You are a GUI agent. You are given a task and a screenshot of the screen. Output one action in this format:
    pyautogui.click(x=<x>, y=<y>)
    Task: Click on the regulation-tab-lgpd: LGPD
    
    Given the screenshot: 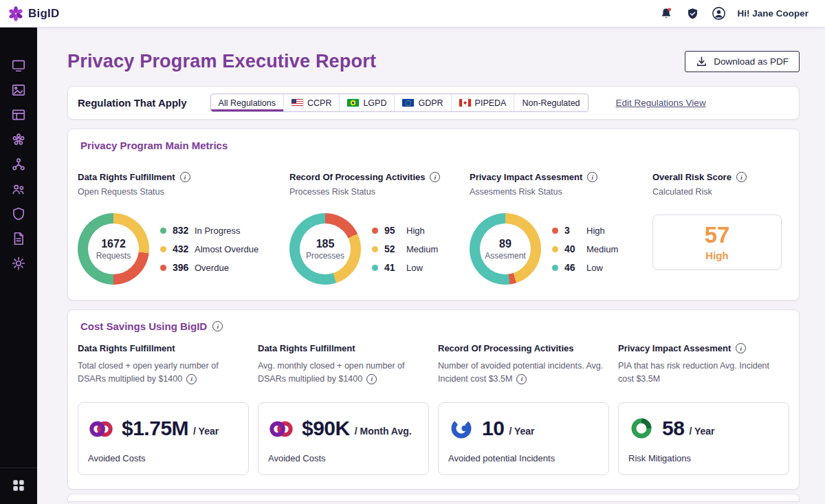 What is the action you would take?
    pyautogui.click(x=367, y=103)
    